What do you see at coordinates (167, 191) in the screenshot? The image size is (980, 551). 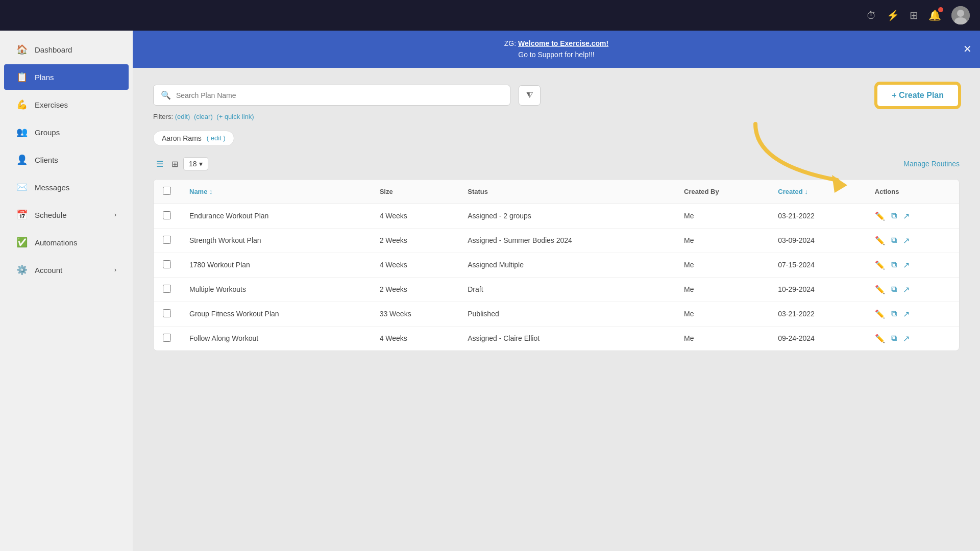 I see `select-all-checkbox` at bounding box center [167, 191].